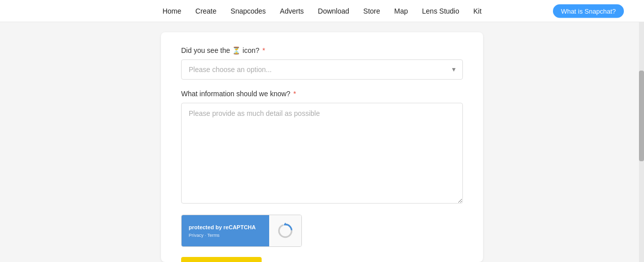 Image resolution: width=644 pixels, height=262 pixels. Describe the element at coordinates (206, 11) in the screenshot. I see `nav-create: Create` at that location.